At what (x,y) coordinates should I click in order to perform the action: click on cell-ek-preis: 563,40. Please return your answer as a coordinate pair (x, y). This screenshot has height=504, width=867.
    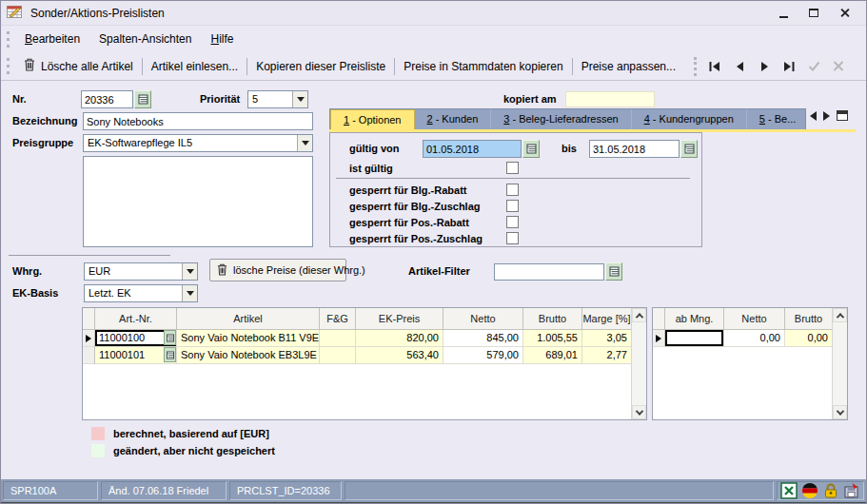
    Looking at the image, I should click on (400, 356).